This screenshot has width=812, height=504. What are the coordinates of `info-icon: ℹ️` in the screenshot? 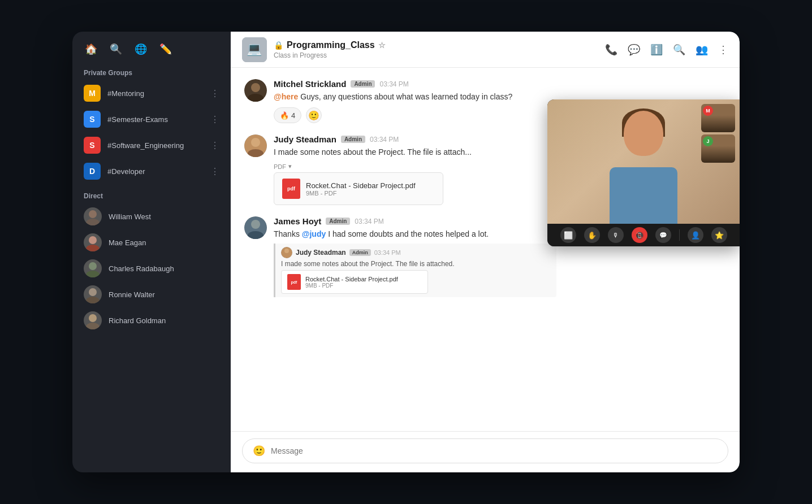 It's located at (656, 50).